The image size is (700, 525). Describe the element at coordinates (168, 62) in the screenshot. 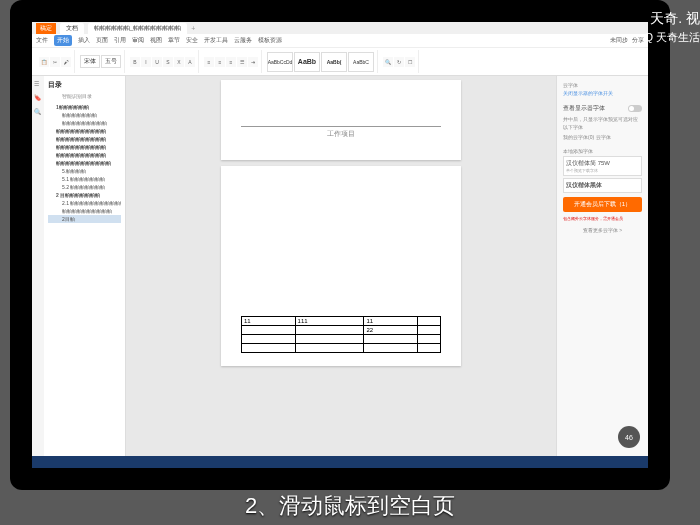

I see `strike-icon: S` at that location.